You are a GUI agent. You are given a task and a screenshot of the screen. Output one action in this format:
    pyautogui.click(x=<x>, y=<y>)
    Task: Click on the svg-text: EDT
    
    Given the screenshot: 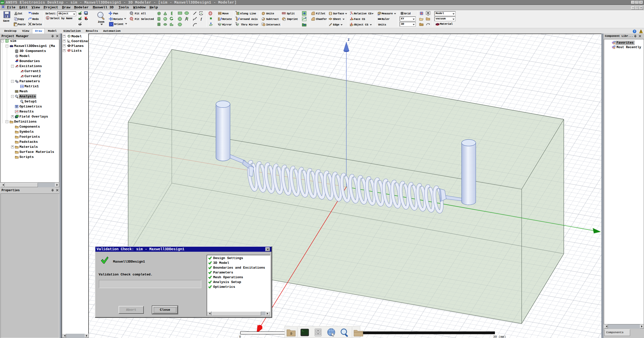 What is the action you would take?
    pyautogui.click(x=3, y=3)
    